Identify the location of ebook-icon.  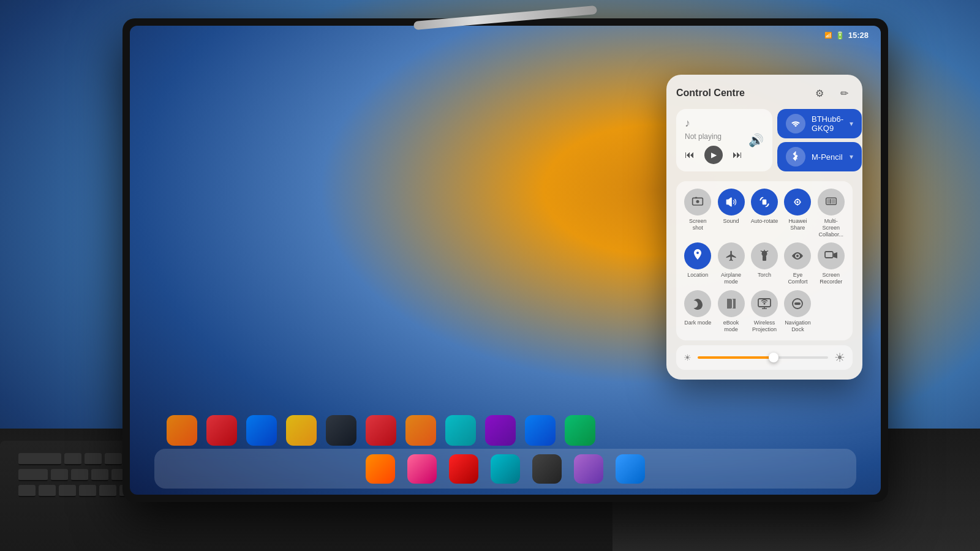
(731, 304).